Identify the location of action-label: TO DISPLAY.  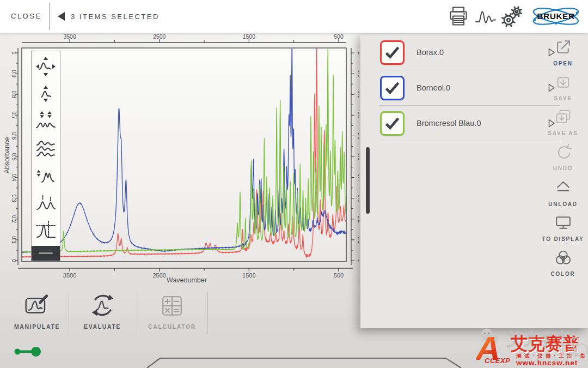
(563, 239).